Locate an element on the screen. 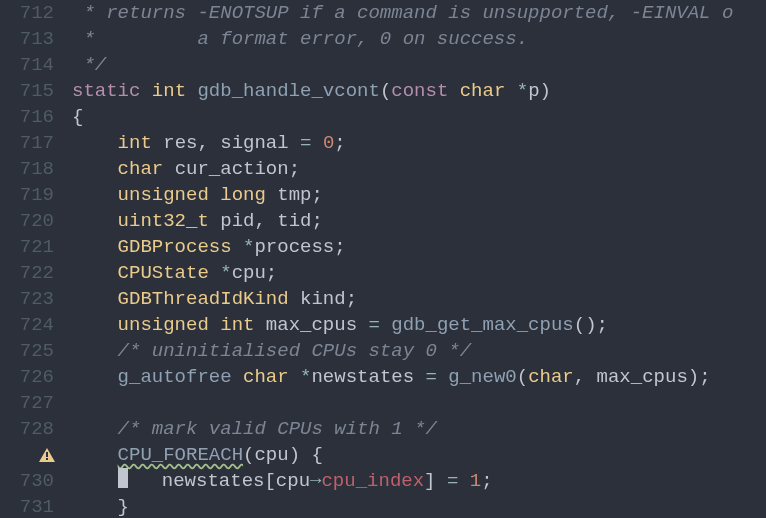  code-token: } is located at coordinates (100, 507).